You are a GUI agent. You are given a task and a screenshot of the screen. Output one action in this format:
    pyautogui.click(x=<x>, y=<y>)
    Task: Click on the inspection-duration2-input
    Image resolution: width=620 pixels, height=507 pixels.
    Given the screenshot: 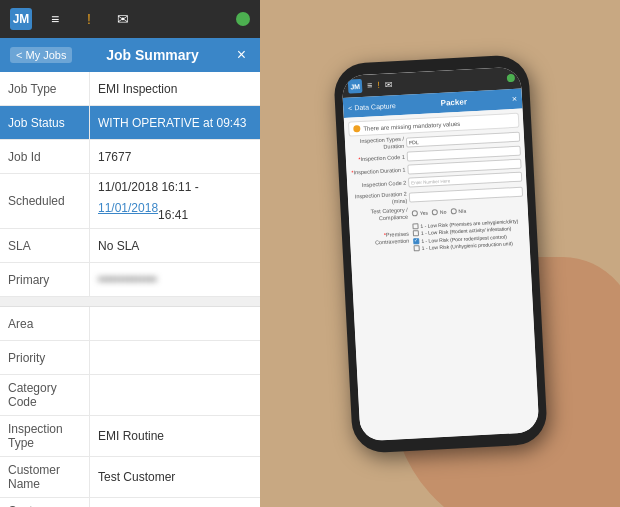 What is the action you would take?
    pyautogui.click(x=465, y=194)
    